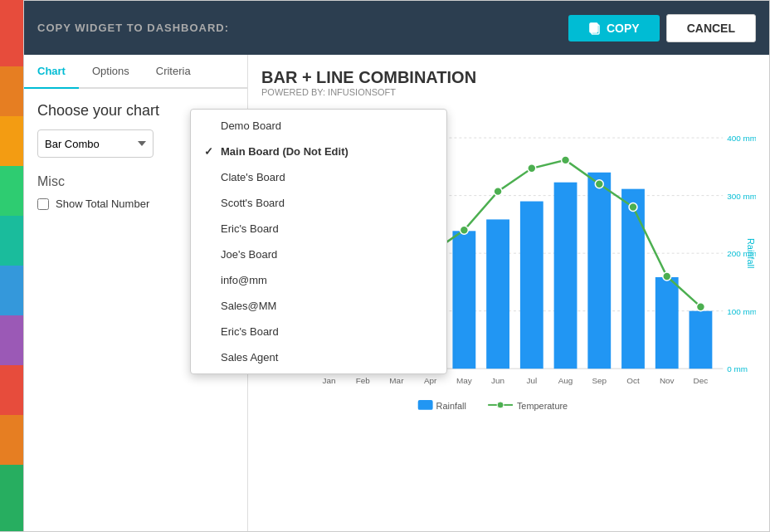 The height and width of the screenshot is (532, 770). Describe the element at coordinates (742, 138) in the screenshot. I see `svg-text: 400 mm` at that location.